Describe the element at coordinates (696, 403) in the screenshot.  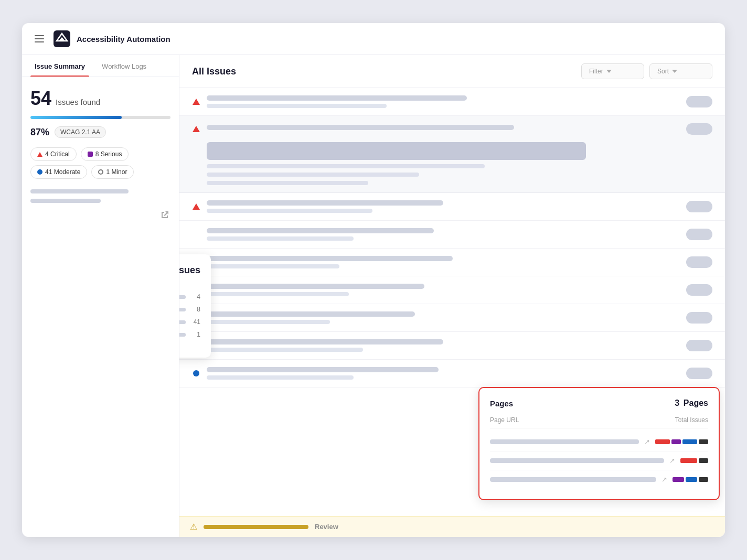
I see `pages-count-label: Pages` at that location.